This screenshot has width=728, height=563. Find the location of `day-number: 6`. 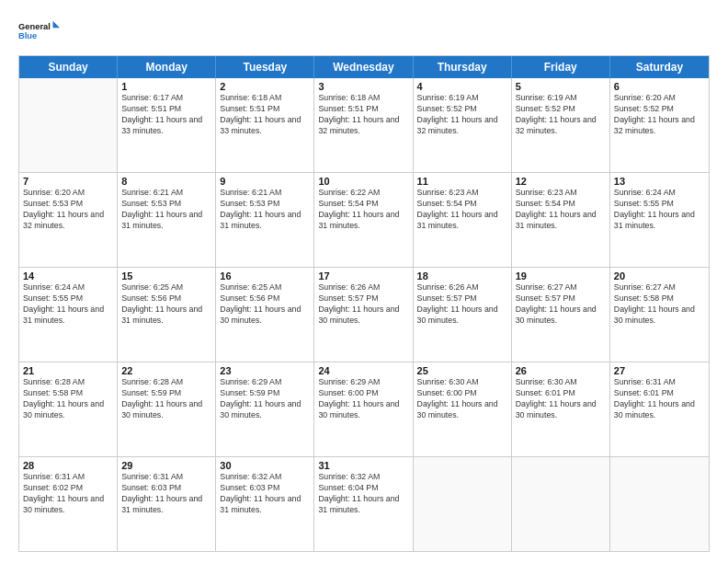

day-number: 6 is located at coordinates (660, 86).